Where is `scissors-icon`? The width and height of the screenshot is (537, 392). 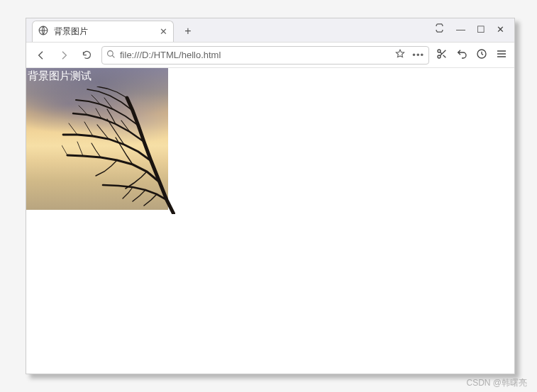
scissors-icon is located at coordinates (442, 55).